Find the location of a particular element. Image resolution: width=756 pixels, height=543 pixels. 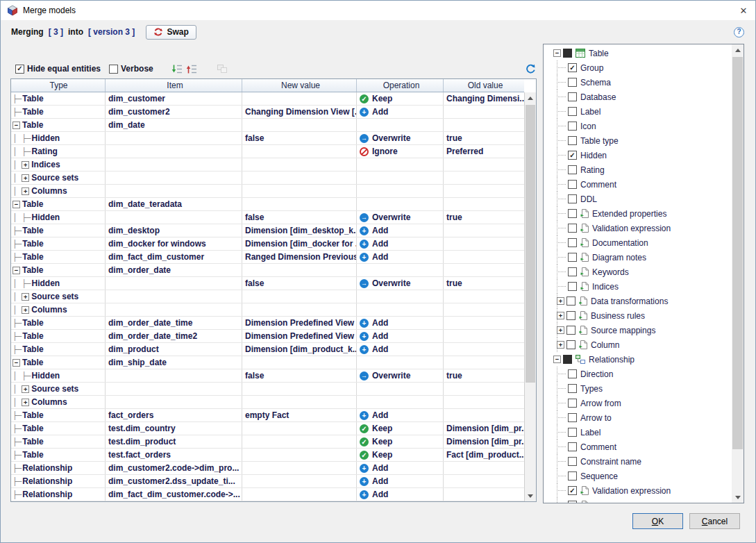

tree-item: Table type is located at coordinates (637, 140).